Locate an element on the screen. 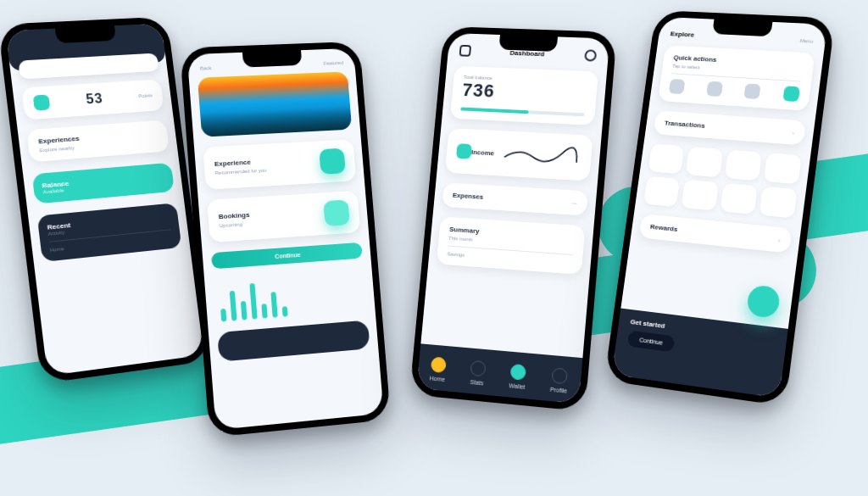 This screenshot has height=496, width=868. grid-tiles is located at coordinates (722, 181).